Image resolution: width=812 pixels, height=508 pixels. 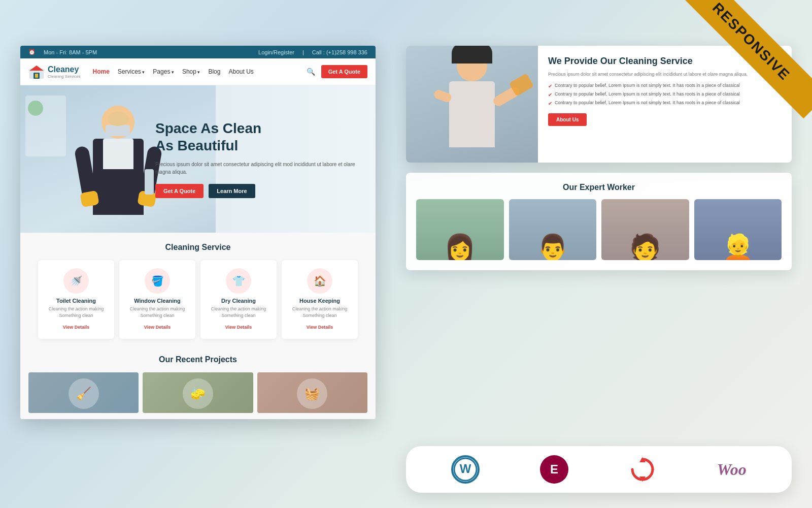 I want to click on dry-cleaning-icon: 👕, so click(x=239, y=281).